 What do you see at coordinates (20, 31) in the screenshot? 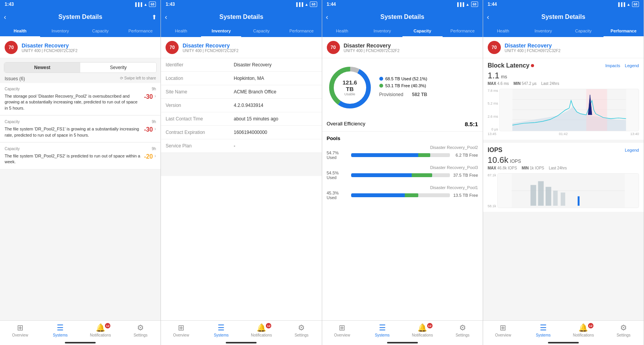
I see `tab-health-1: Health` at bounding box center [20, 31].